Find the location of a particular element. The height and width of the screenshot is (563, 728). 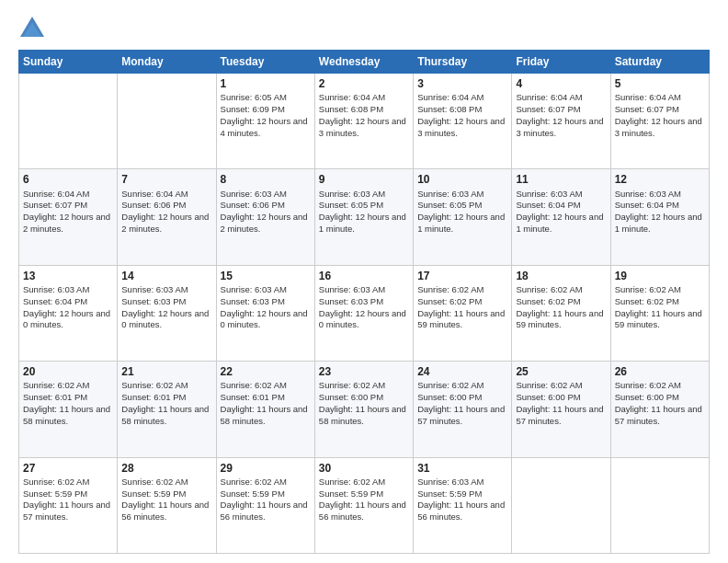

calendar-cell: 26Sunrise: 6:02 AM Sunset: 6:00 PM Dayli… is located at coordinates (660, 409).